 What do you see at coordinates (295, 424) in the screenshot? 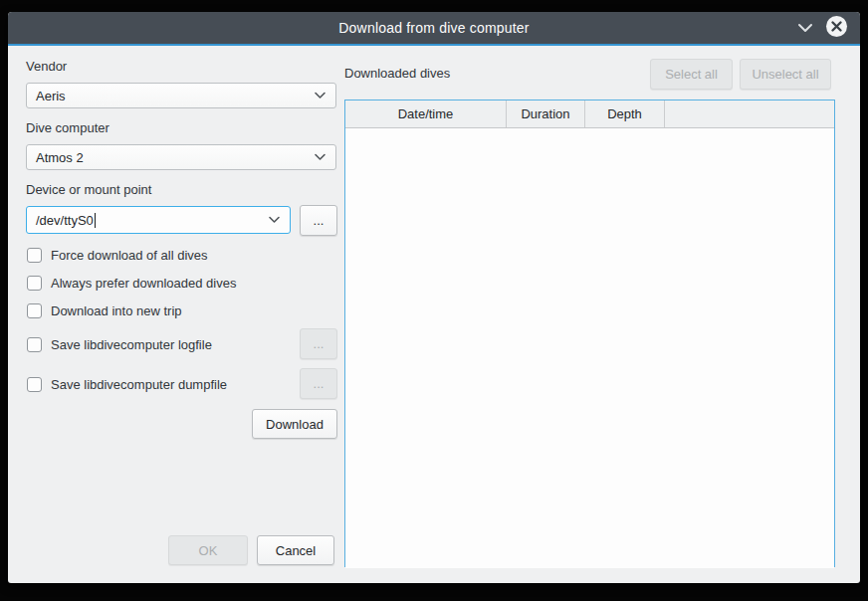
I see `download-button: Download` at bounding box center [295, 424].